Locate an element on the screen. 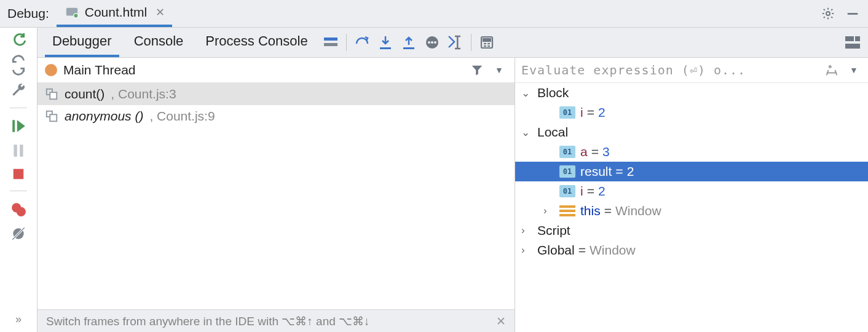 The width and height of the screenshot is (868, 332). var-name: result is located at coordinates (596, 172).